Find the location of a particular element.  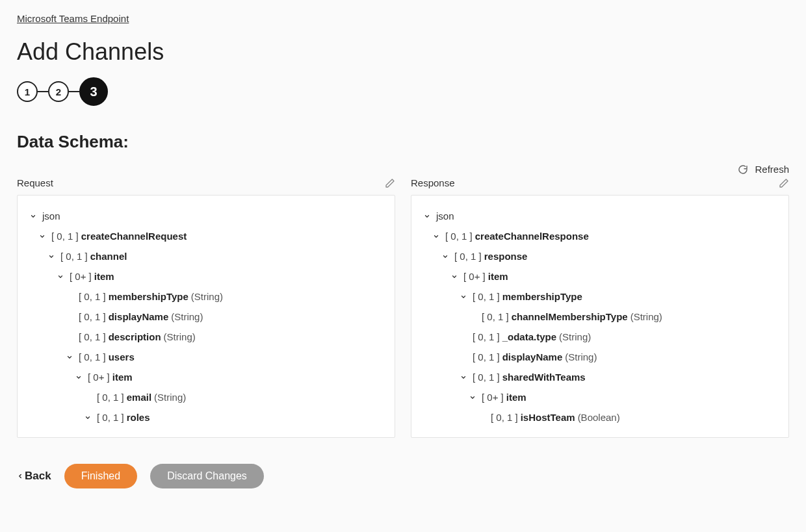

tree-node: [ 0, 1 ] email (String) is located at coordinates (206, 398).